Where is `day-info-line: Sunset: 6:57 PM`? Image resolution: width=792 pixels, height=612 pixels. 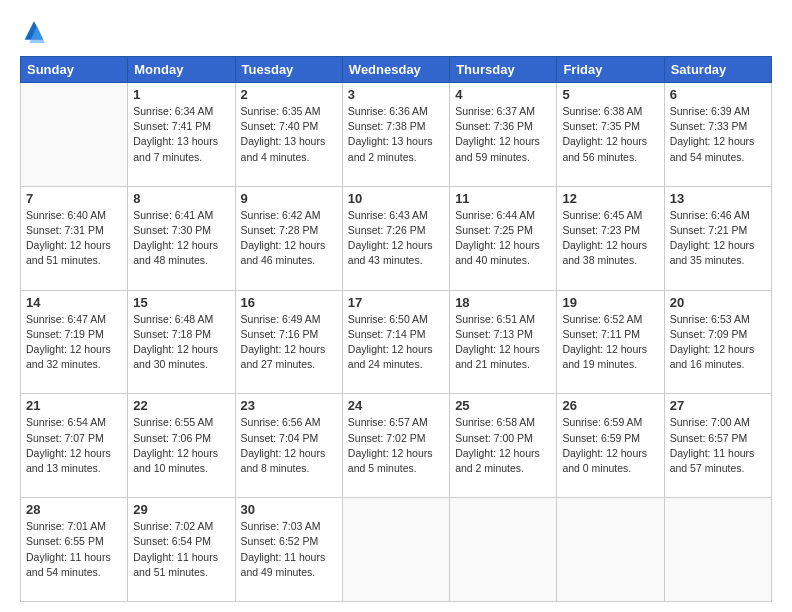 day-info-line: Sunset: 6:57 PM is located at coordinates (718, 438).